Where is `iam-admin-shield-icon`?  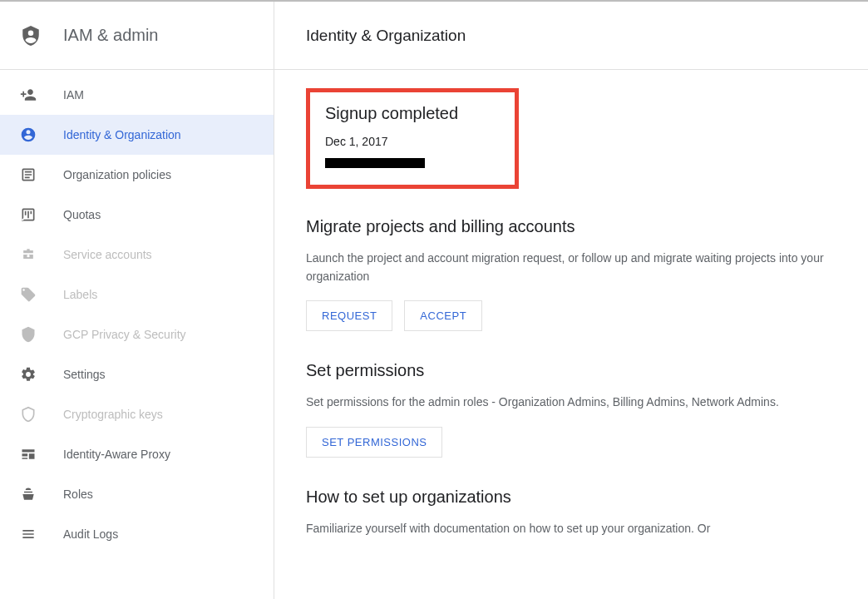 iam-admin-shield-icon is located at coordinates (31, 36).